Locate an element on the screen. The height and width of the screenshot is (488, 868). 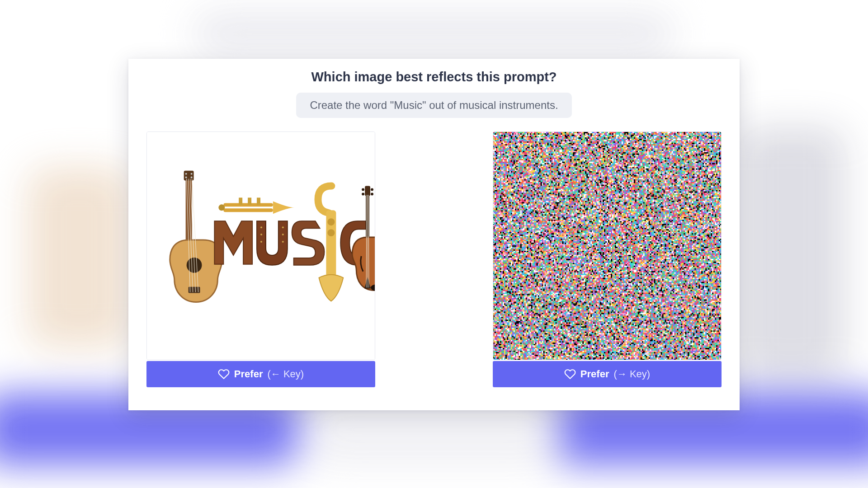
option-left-image is located at coordinates (261, 246).